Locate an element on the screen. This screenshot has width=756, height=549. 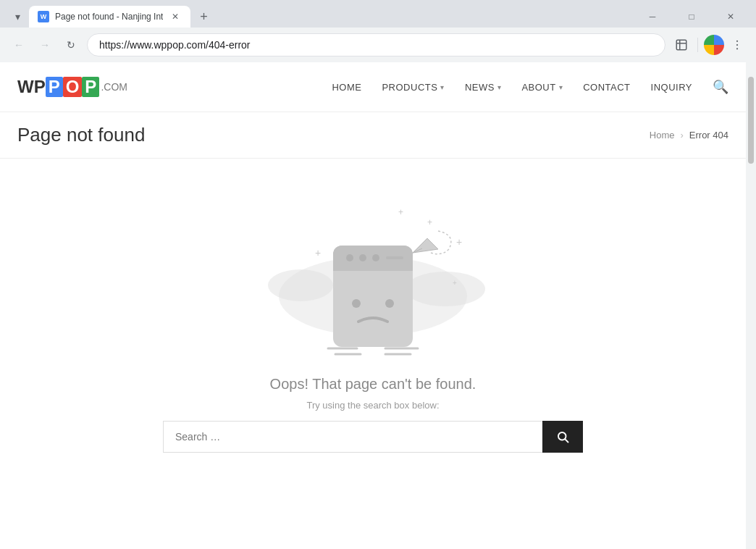
minimize-button: ─ is located at coordinates (652, 17).